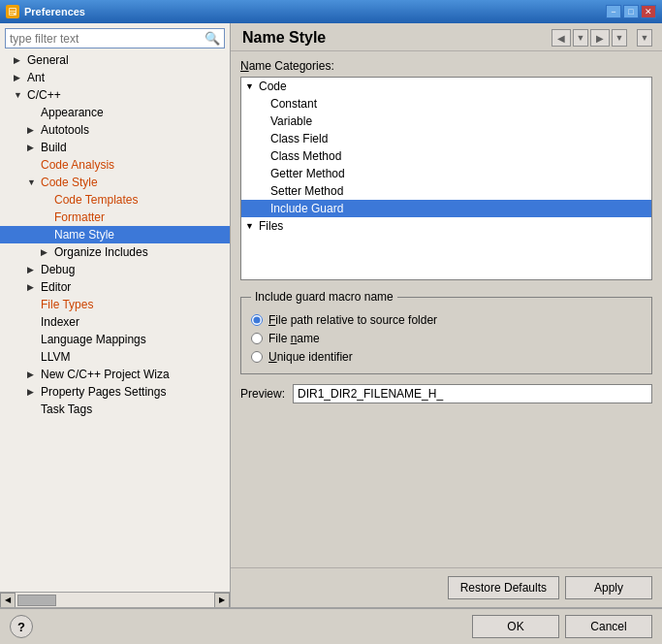  Describe the element at coordinates (65, 130) in the screenshot. I see `sidebar-item-label: Autotools` at that location.